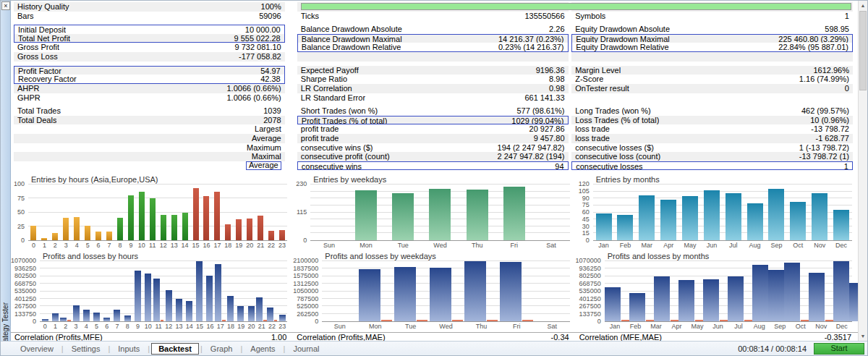  Describe the element at coordinates (255, 98) in the screenshot. I see `stat-value: 1.0066 (0.66%)` at that location.